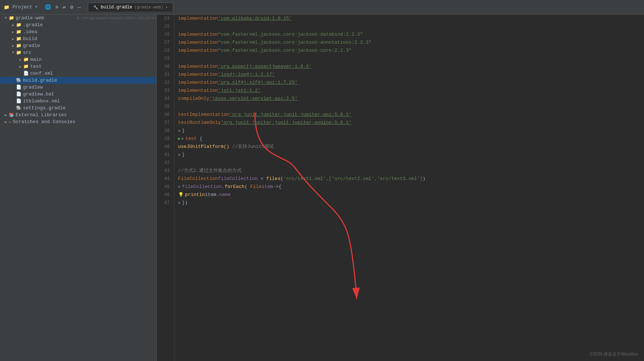 This screenshot has height=361, width=644. Describe the element at coordinates (63, 7) in the screenshot. I see `toolbar-icons: 🌐 ≡ ⇌ ⚙ —` at that location.